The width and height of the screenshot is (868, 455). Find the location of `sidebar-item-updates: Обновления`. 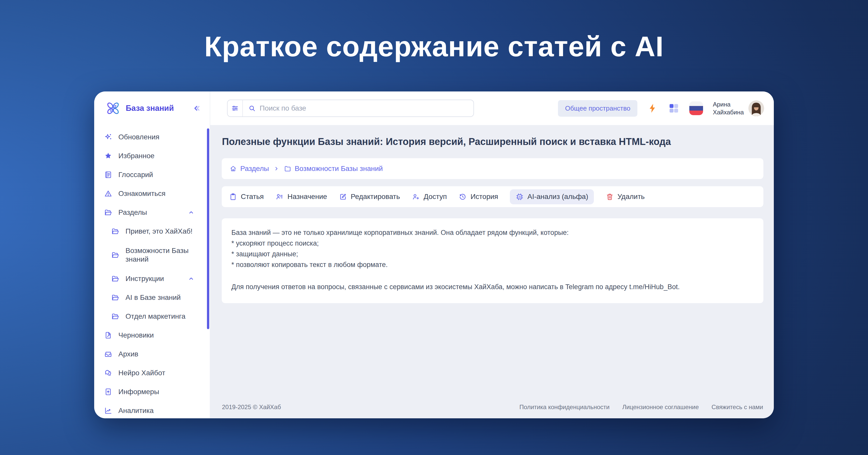

sidebar-item-updates: Обновления is located at coordinates (152, 137).